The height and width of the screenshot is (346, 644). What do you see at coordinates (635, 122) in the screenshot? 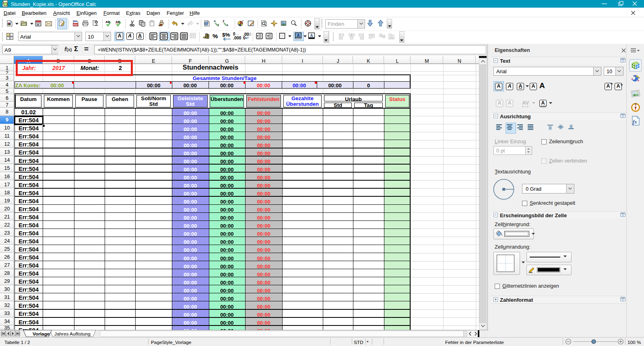
I see `svg-text: fx` at bounding box center [635, 122].